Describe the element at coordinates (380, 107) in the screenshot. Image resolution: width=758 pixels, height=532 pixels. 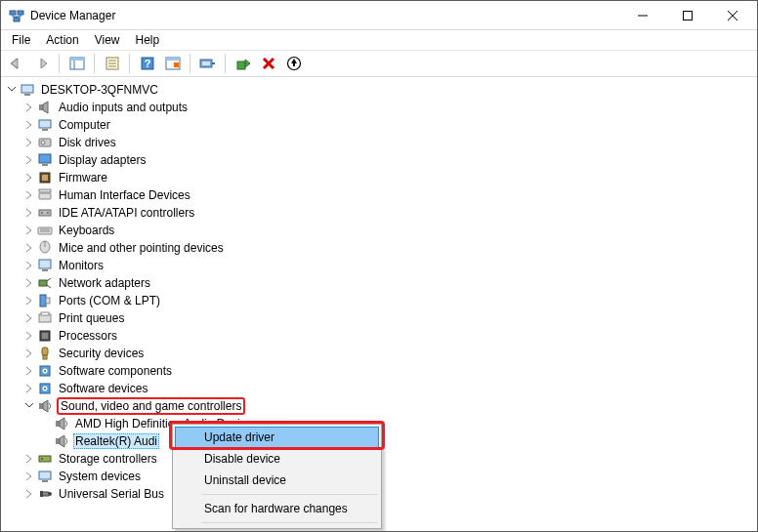
I see `category-node: Audio inputs and outputs` at that location.